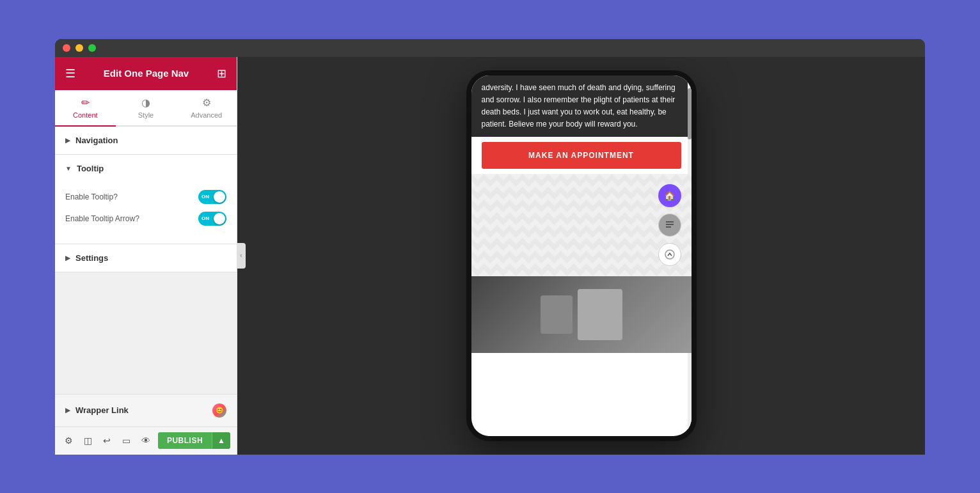  I want to click on layers-icon: ◫, so click(88, 441).